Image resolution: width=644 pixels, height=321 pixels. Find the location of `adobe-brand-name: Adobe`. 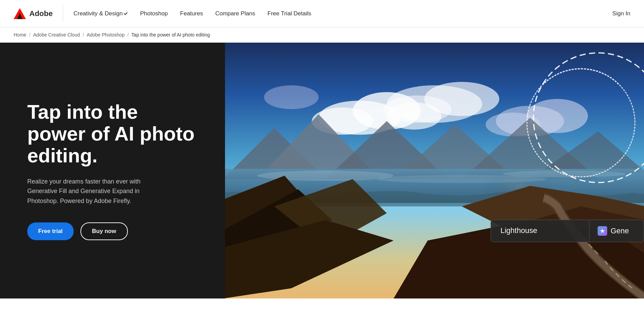

adobe-brand-name: Adobe is located at coordinates (41, 14).